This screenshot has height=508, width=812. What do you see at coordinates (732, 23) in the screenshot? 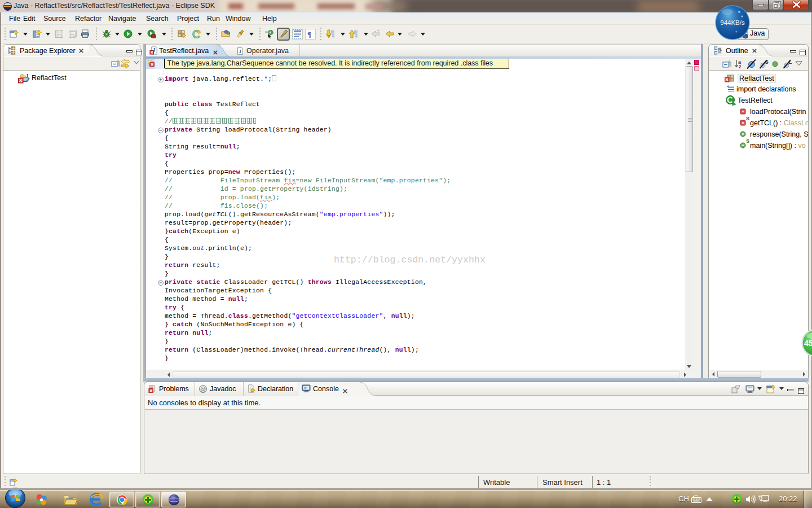
I see `svg-text: 944KB/s` at bounding box center [732, 23].